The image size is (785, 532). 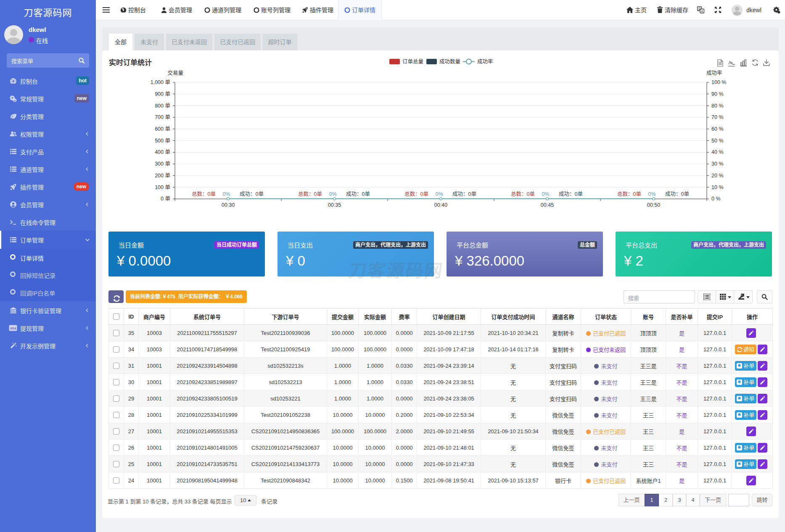 What do you see at coordinates (335, 205) in the screenshot?
I see `svg-text: 00:35` at bounding box center [335, 205].